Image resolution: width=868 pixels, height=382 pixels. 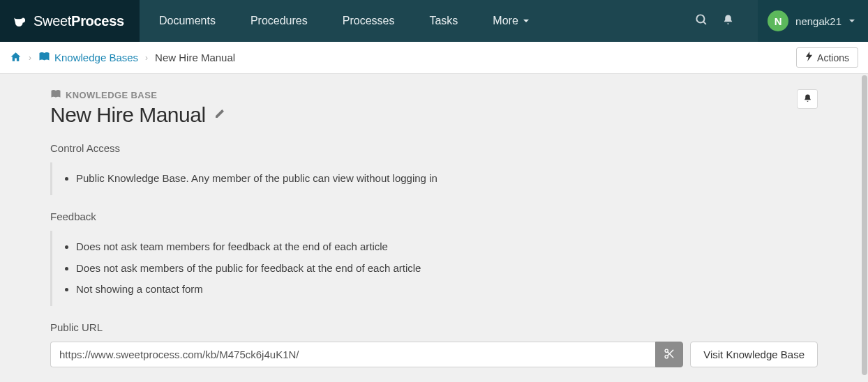 What do you see at coordinates (447, 247) in the screenshot?
I see `list-item: Does not ask team members for feedback a…` at bounding box center [447, 247].